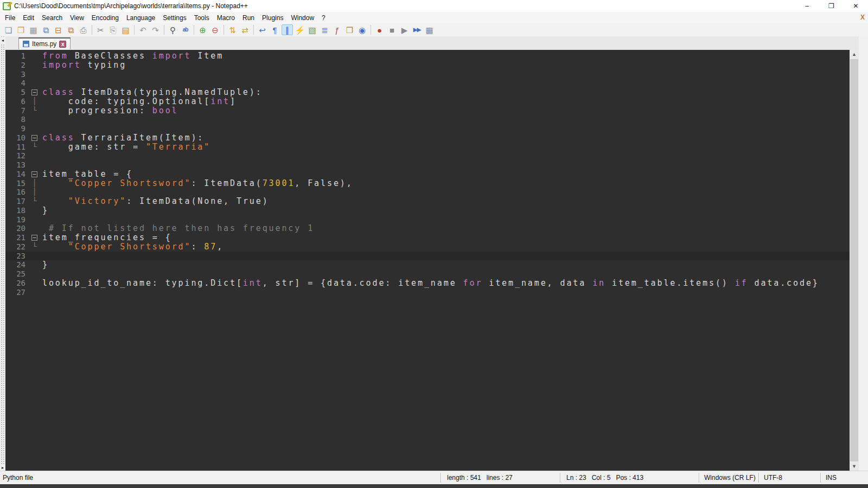 Image resolution: width=868 pixels, height=488 pixels. Describe the element at coordinates (427, 147) in the screenshot. I see `code-line: 11└ game: str = "Terraria"` at that location.